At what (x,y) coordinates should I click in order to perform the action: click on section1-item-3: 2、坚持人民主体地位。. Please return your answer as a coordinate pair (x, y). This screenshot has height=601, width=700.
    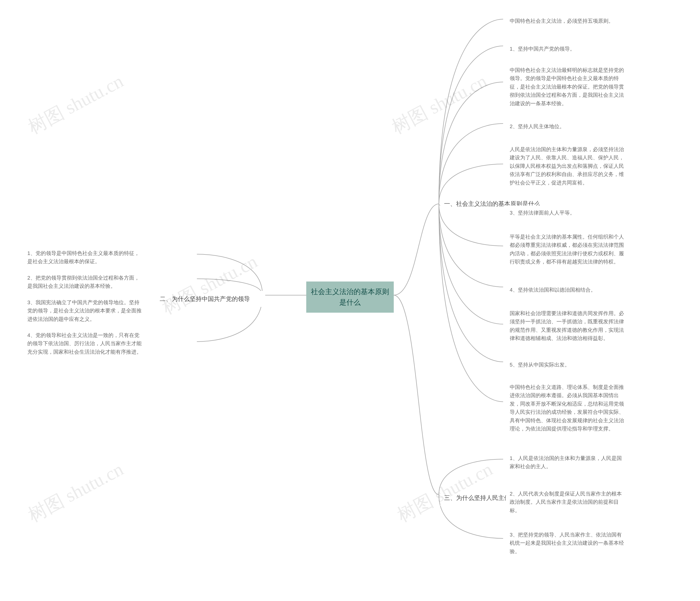
    Looking at the image, I should click on (568, 127).